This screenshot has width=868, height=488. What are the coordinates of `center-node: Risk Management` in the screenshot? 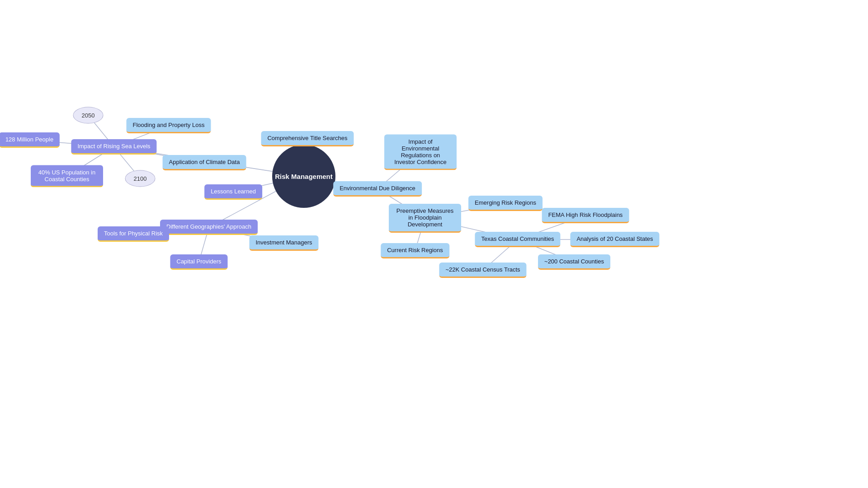 It's located at (304, 176).